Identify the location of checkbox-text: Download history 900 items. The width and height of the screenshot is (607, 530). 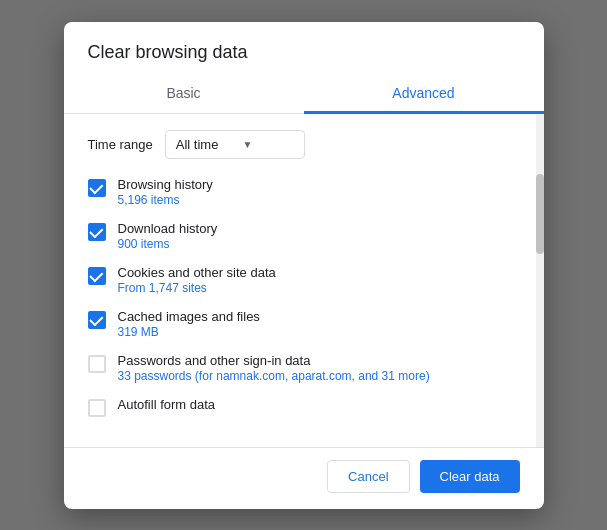
(168, 236).